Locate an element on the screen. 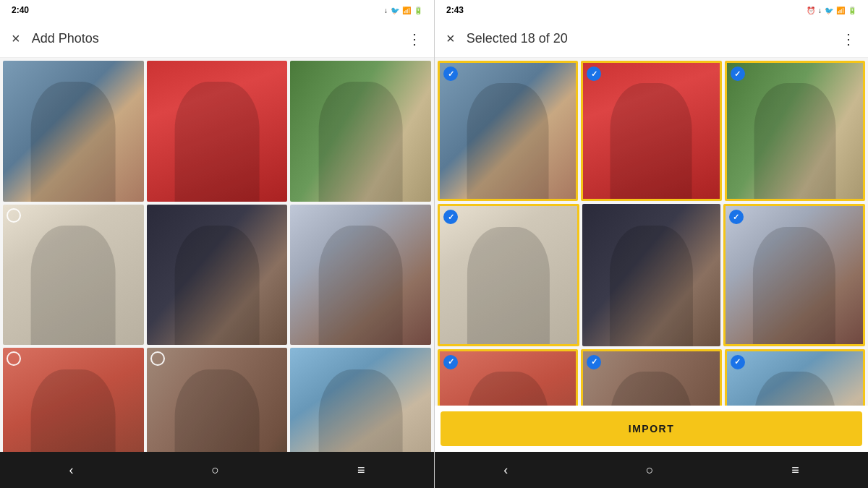  import-button-container: IMPORT is located at coordinates (651, 429).